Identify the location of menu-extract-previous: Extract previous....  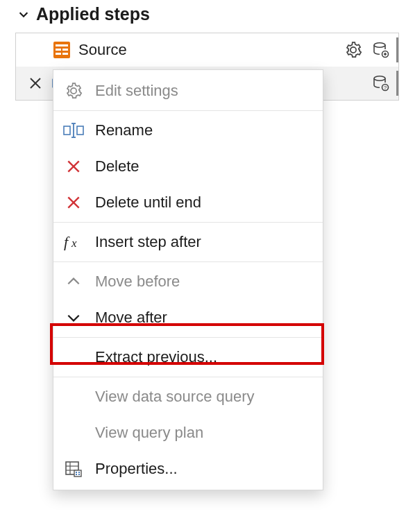
(188, 357).